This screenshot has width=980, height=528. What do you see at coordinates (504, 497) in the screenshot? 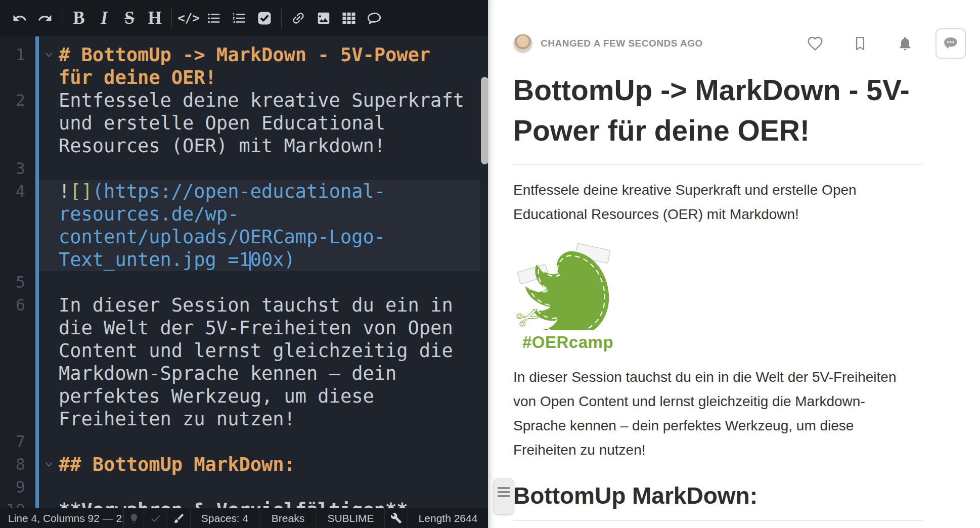
I see `toc-grip-handle` at bounding box center [504, 497].